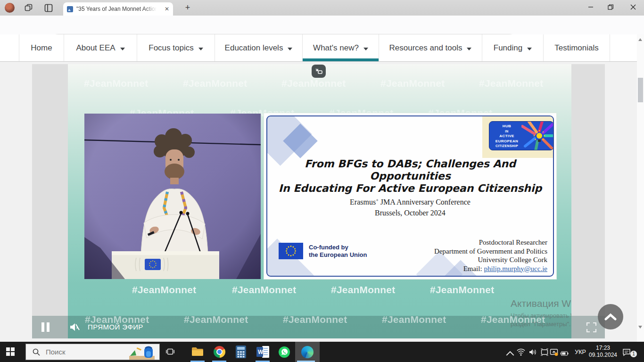 This screenshot has height=362, width=644. What do you see at coordinates (198, 352) in the screenshot?
I see `file-explorer-icon` at bounding box center [198, 352].